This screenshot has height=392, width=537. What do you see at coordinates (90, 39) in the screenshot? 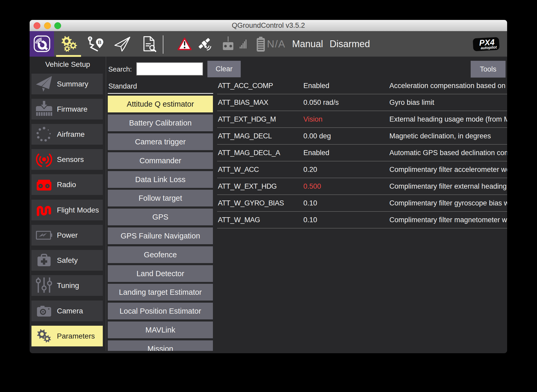
I see `svg-text: A` at bounding box center [90, 39].